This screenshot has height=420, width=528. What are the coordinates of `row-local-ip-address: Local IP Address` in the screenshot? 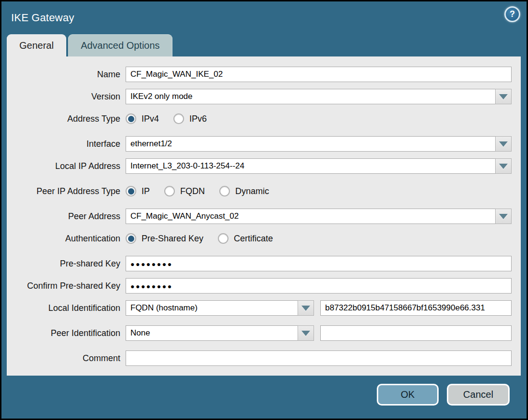 It's located at (259, 166).